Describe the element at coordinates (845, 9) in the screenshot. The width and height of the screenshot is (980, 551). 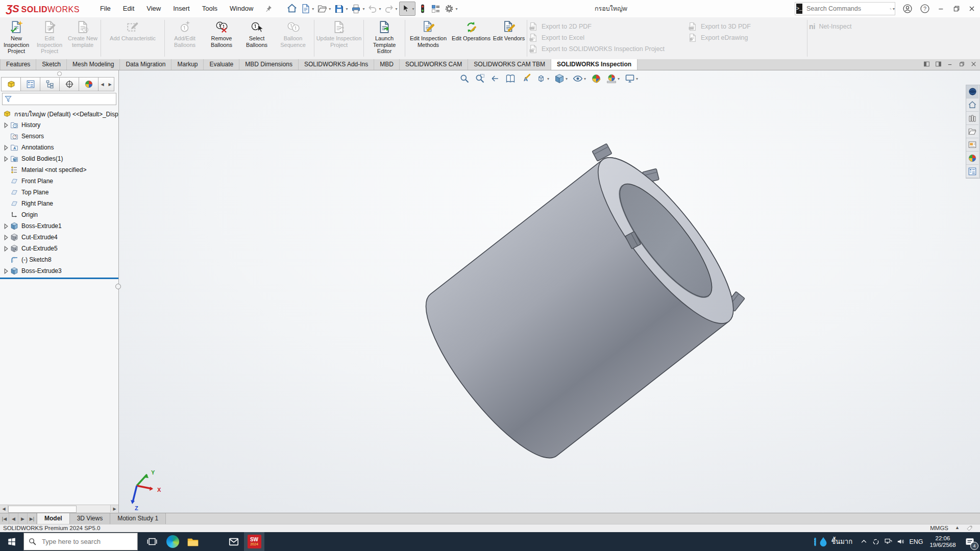
I see `search-commands-box: >_ ▾` at that location.